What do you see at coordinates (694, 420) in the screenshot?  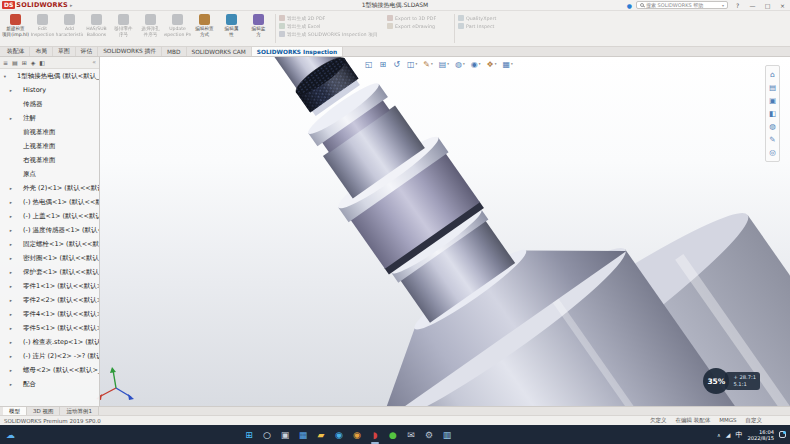 I see `status-item: 在编辑 装配体` at bounding box center [694, 420].